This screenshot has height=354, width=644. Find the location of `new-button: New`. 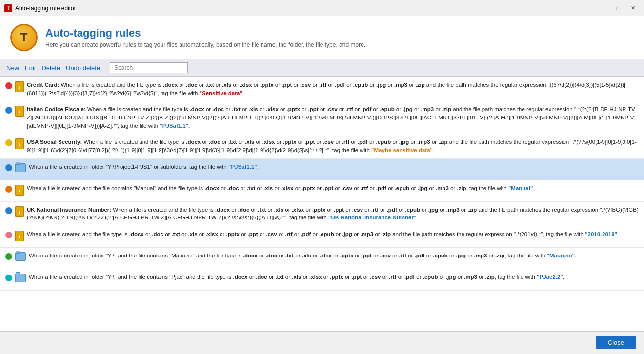

new-button: New is located at coordinates (13, 68).